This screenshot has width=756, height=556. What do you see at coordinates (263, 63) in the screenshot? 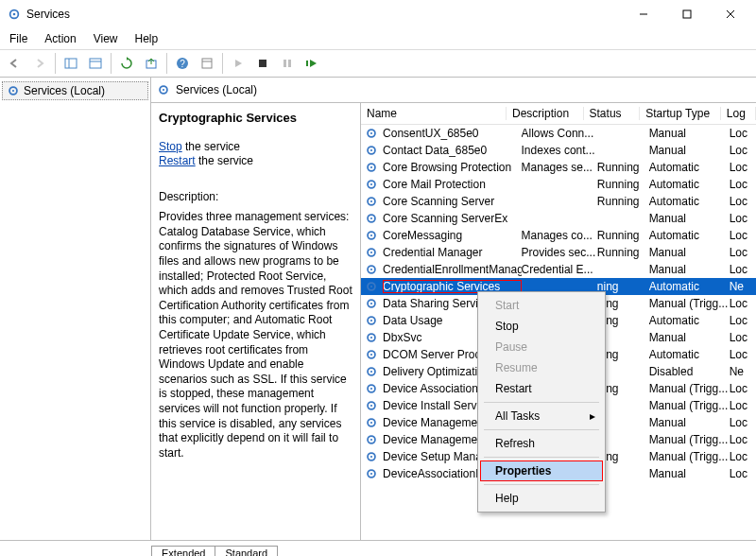
I see `stop-service-button` at bounding box center [263, 63].